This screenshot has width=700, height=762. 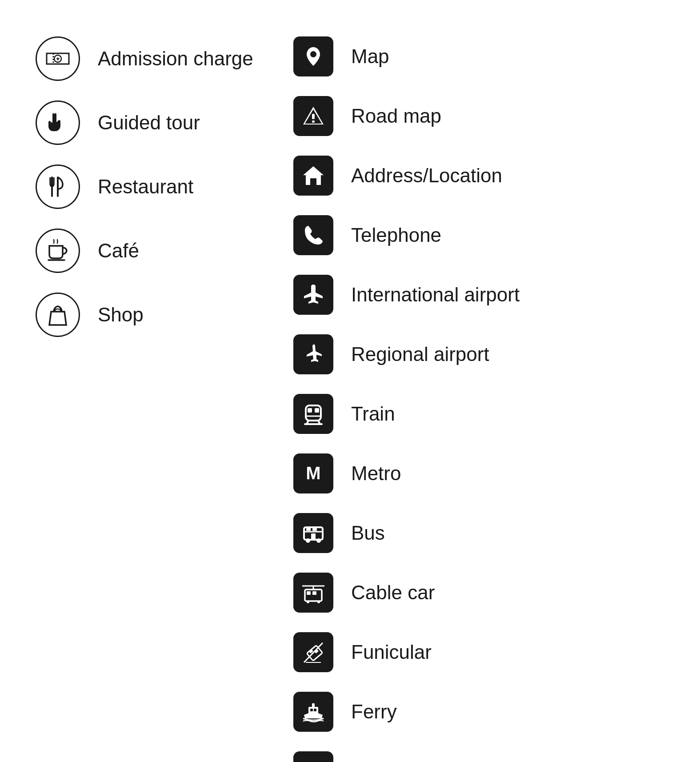 What do you see at coordinates (376, 474) in the screenshot?
I see `metro-label: Metro` at bounding box center [376, 474].